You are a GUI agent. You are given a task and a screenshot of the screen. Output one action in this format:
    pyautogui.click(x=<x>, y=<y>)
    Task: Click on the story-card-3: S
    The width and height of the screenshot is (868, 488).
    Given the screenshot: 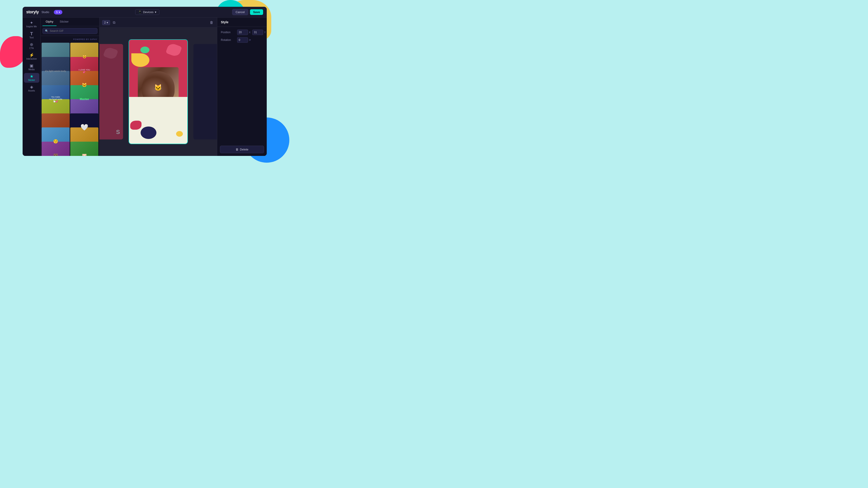 What is the action you would take?
    pyautogui.click(x=205, y=92)
    